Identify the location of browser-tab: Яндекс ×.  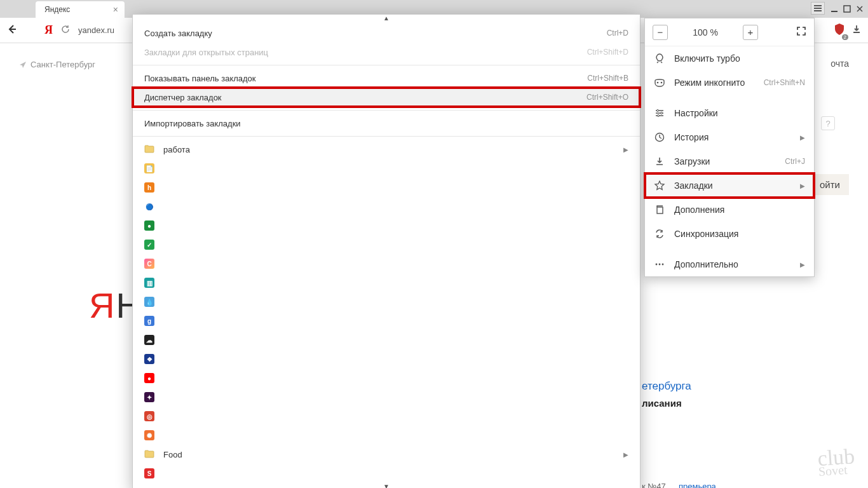
(80, 10).